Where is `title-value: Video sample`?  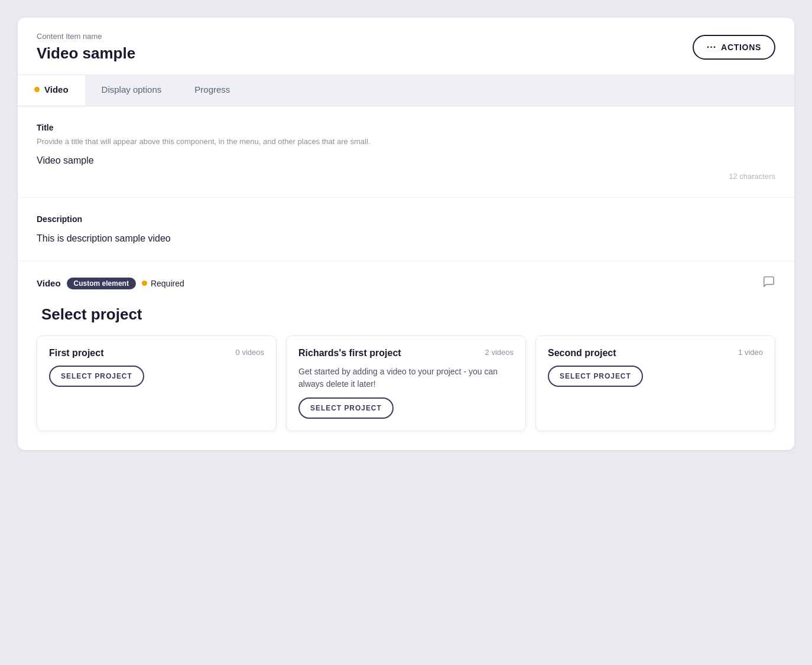 title-value: Video sample is located at coordinates (406, 161).